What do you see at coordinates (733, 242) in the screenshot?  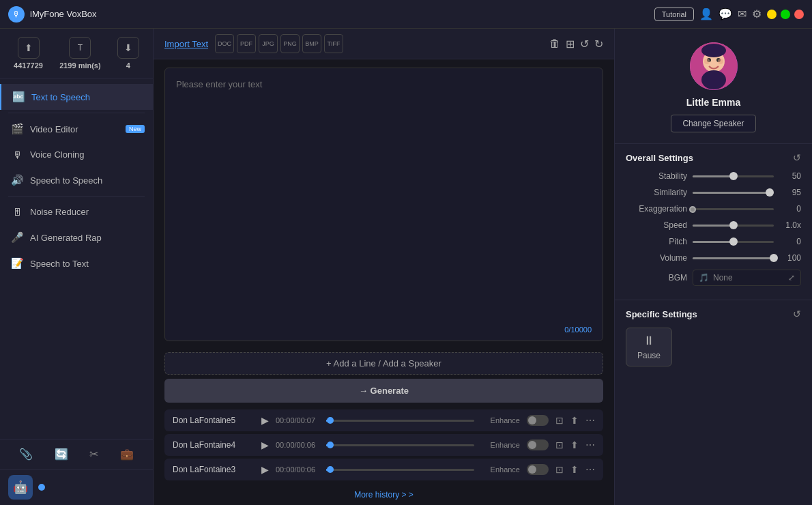 I see `pitch-slider` at bounding box center [733, 242].